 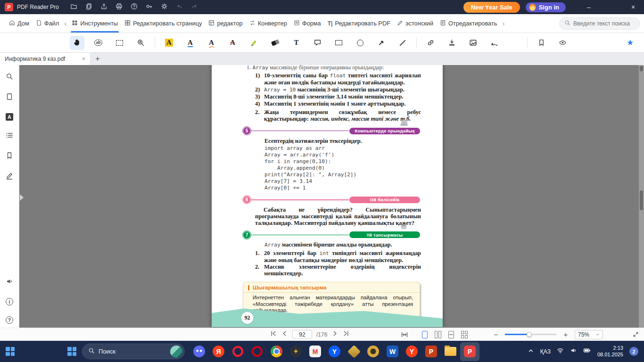 What do you see at coordinates (634, 352) in the screenshot?
I see `notification-count-badge: 2` at bounding box center [634, 352].